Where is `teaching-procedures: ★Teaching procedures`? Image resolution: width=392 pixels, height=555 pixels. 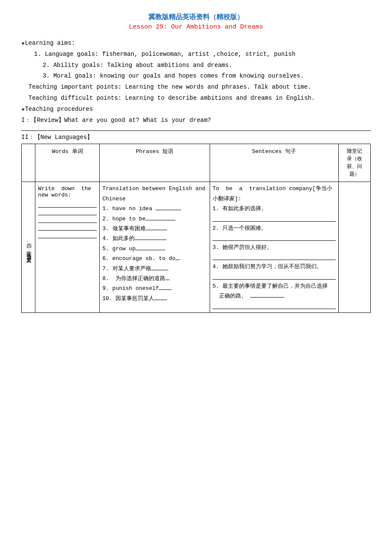 teaching-procedures: ★Teaching procedures is located at coordinates (196, 110).